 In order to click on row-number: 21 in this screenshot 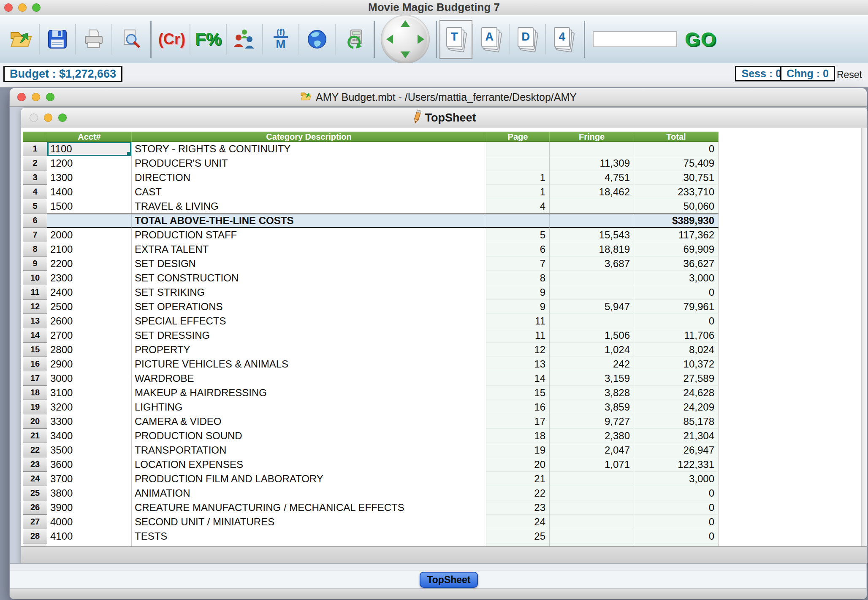, I will do `click(35, 436)`.